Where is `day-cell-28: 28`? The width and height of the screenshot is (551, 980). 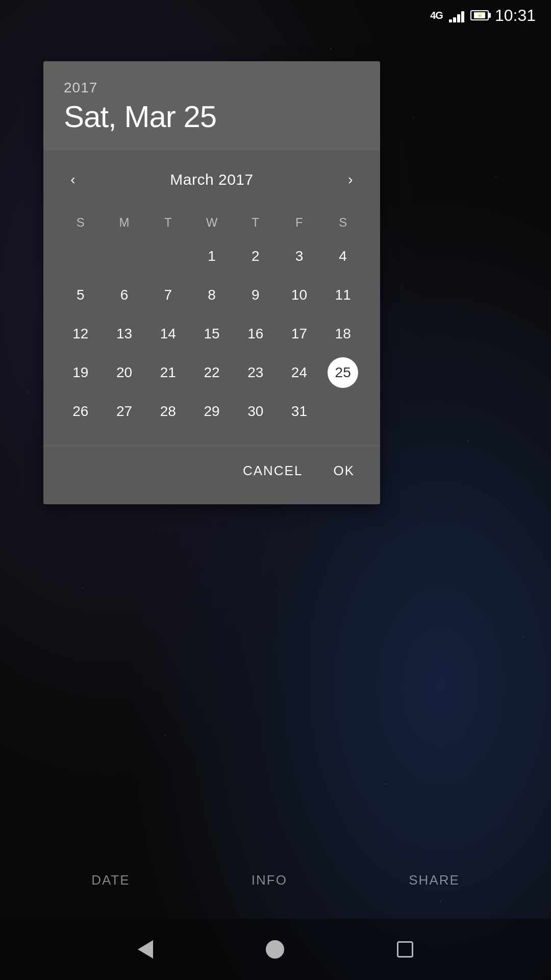
day-cell-28: 28 is located at coordinates (168, 411).